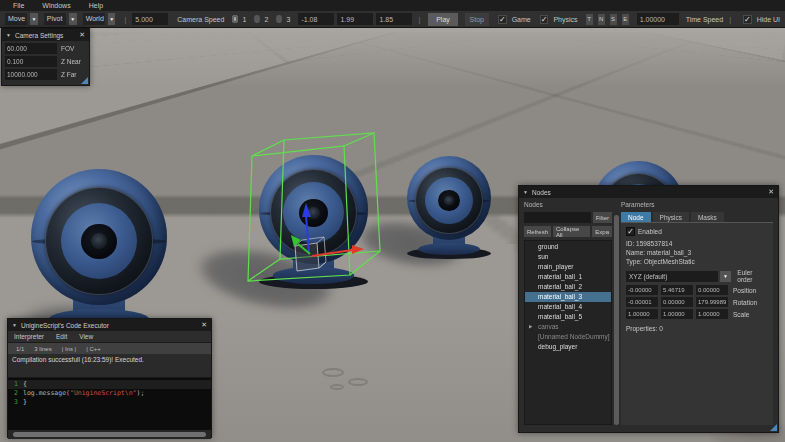 The height and width of the screenshot is (442, 785). I want to click on scale-z-field, so click(712, 314).